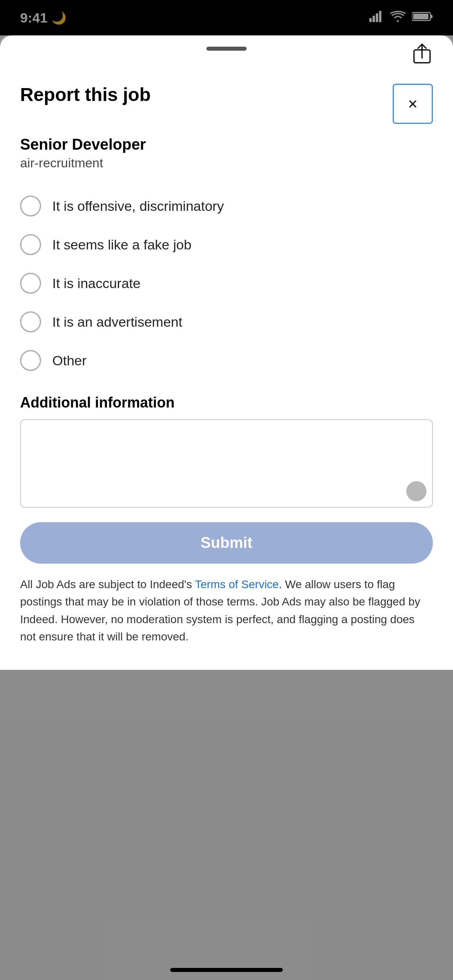 The height and width of the screenshot is (980, 453). What do you see at coordinates (226, 153) in the screenshot?
I see `job-info: Senior Developer air-recruitment` at bounding box center [226, 153].